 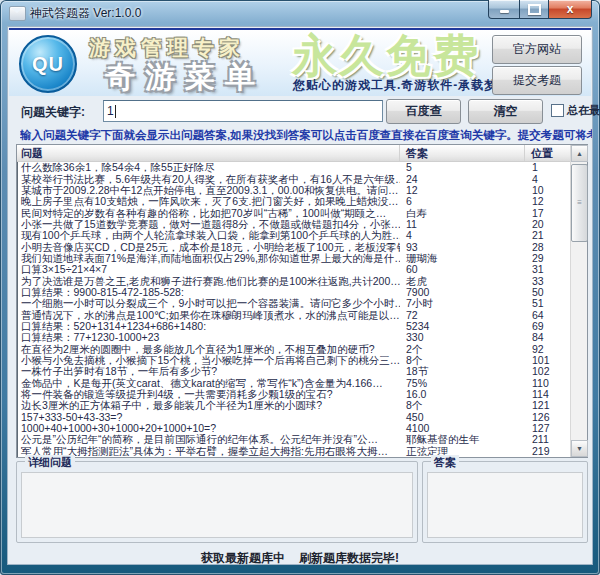 I want to click on table-row: 晚上房子里点有10支蜡烛，一阵风吹来，灭了6支.把门窗关好，如果晚上蜡烛没…61…, so click(x=294, y=202).